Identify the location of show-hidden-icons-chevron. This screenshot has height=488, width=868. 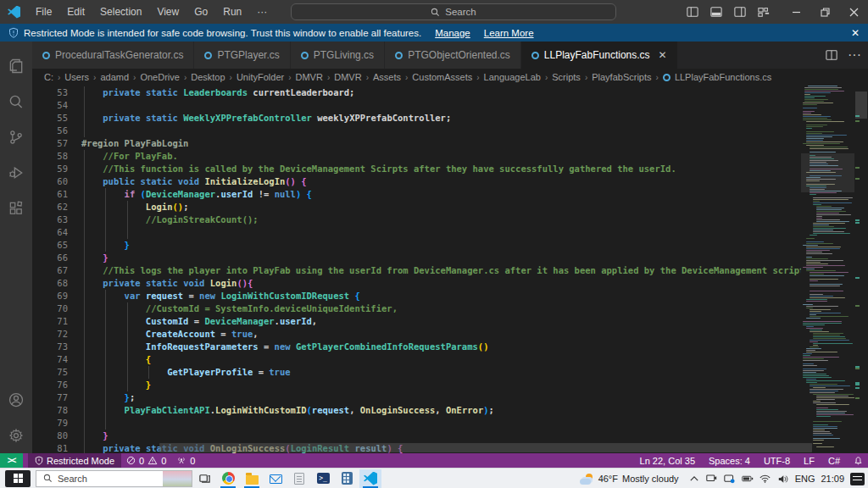
(694, 479).